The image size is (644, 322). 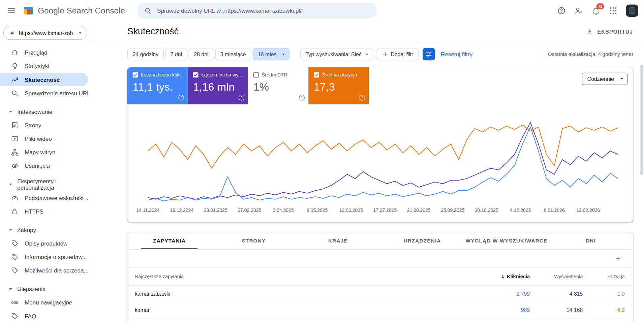 What do you see at coordinates (31, 289) in the screenshot?
I see `sidebar-section-label: Ulepszenia` at bounding box center [31, 289].